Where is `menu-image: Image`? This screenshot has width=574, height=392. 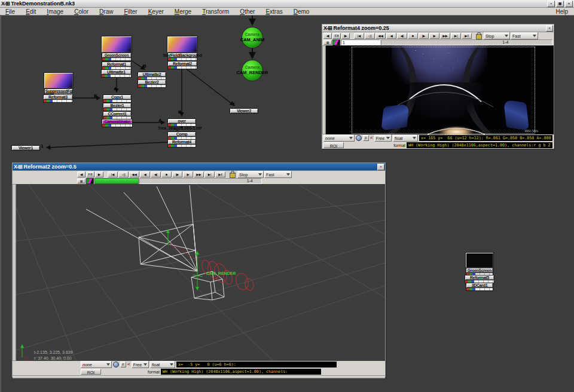 menu-image: Image is located at coordinates (55, 12).